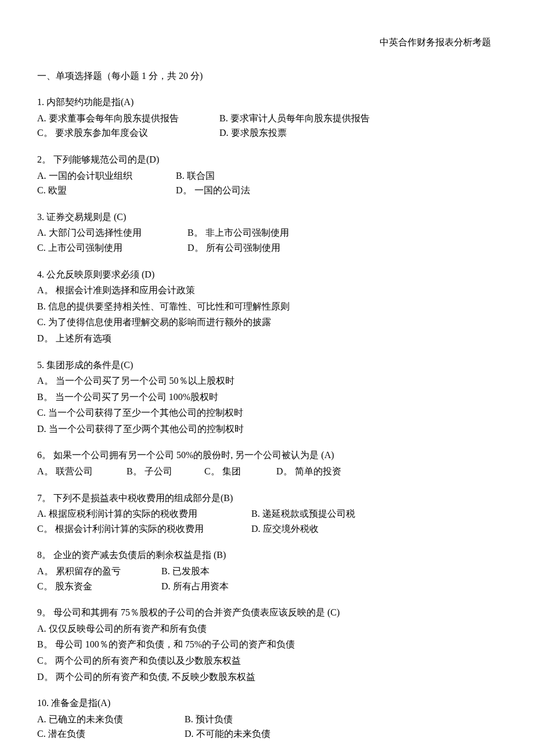 This screenshot has width=534, height=756. What do you see at coordinates (267, 645) in the screenshot?
I see `question-9: 9。 母公司和其拥有 75％股权的子公司的合并资产负债表应该反映的是 (C) A…` at bounding box center [267, 645].